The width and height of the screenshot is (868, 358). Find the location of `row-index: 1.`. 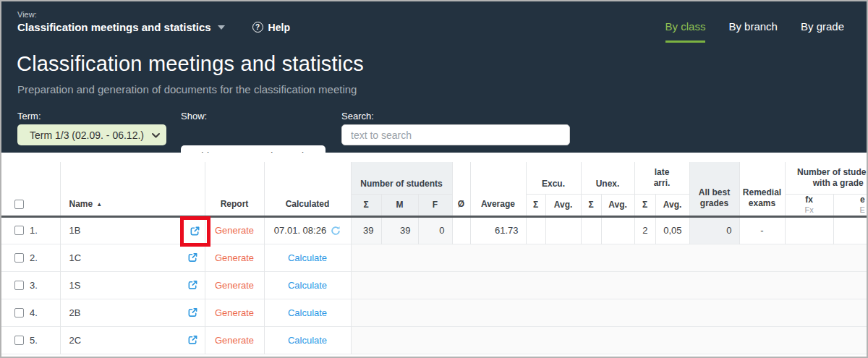

row-index: 1. is located at coordinates (33, 230).